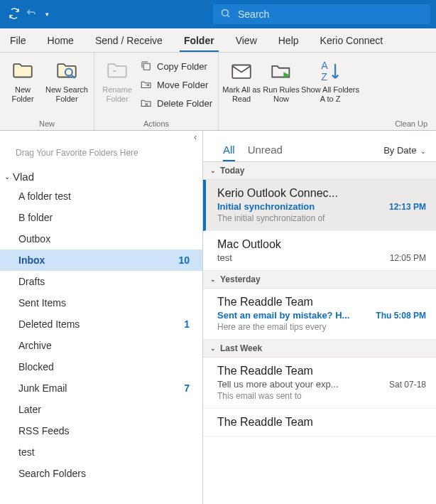 The height and width of the screenshot is (504, 436). I want to click on message-time: 12:13 PM, so click(408, 207).